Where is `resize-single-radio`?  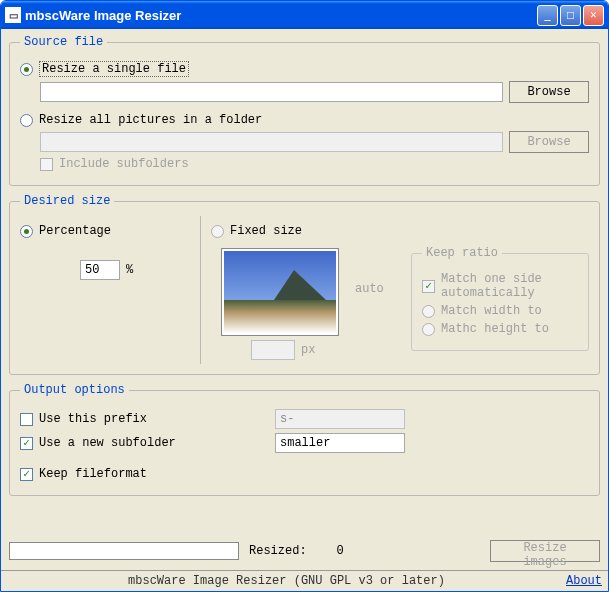 resize-single-radio is located at coordinates (26, 70).